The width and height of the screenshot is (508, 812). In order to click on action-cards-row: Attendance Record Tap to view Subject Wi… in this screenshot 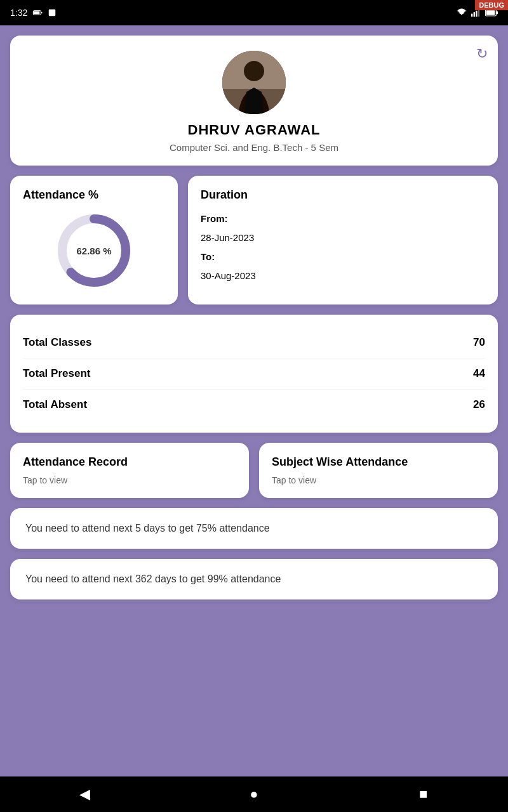, I will do `click(254, 471)`.